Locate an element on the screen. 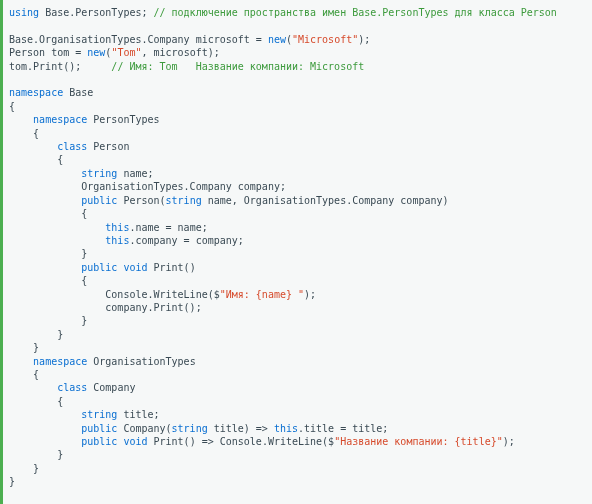  code-token: "Tom" is located at coordinates (126, 52).